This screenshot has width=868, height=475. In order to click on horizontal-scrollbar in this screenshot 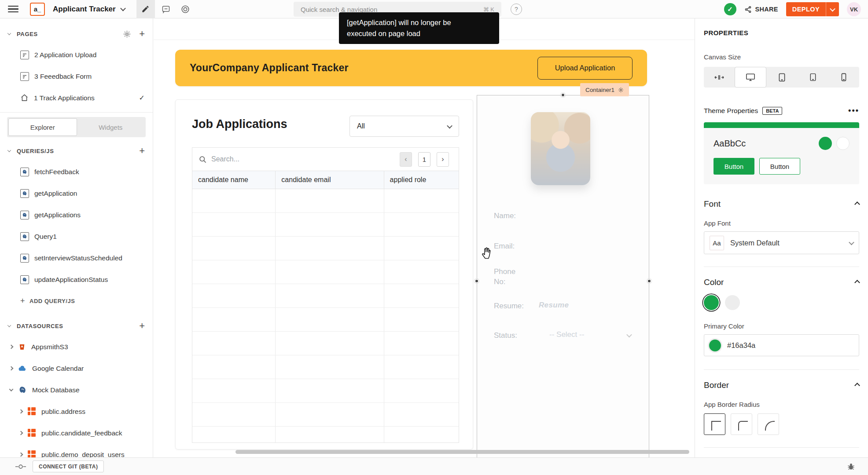, I will do `click(462, 452)`.